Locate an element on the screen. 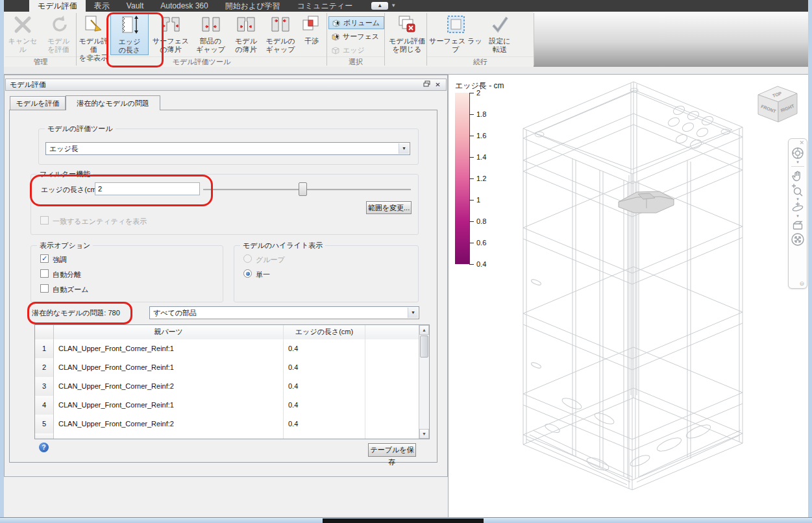  scrollbar-thumb is located at coordinates (424, 347).